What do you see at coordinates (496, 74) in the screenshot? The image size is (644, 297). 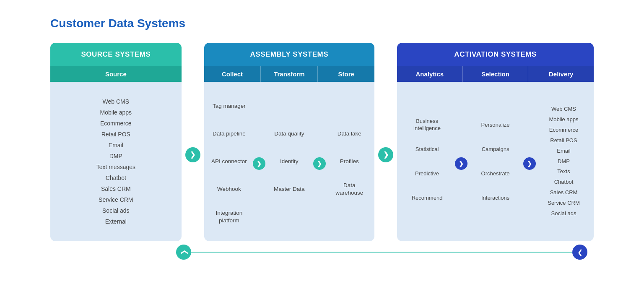 I see `activation-subheader: Analytics Selection Delivery` at bounding box center [496, 74].